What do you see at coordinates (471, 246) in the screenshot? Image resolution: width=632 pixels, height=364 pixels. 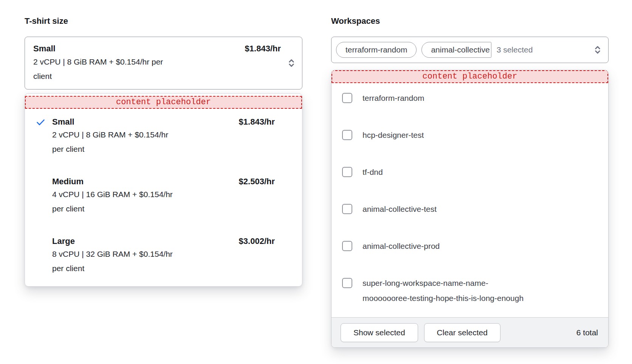 I see `workspace-option-row: animal-collective-prod` at bounding box center [471, 246].